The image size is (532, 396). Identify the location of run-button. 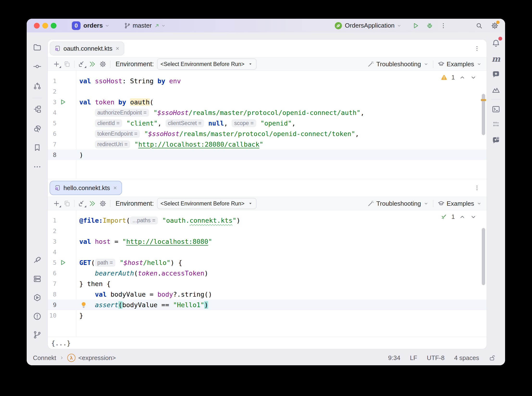
(416, 26).